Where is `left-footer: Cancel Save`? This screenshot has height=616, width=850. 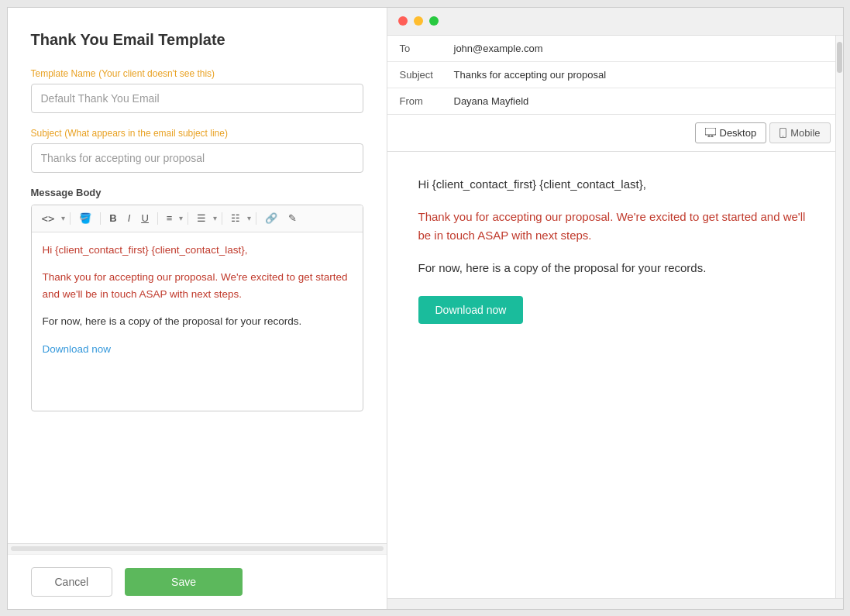 left-footer: Cancel Save is located at coordinates (197, 581).